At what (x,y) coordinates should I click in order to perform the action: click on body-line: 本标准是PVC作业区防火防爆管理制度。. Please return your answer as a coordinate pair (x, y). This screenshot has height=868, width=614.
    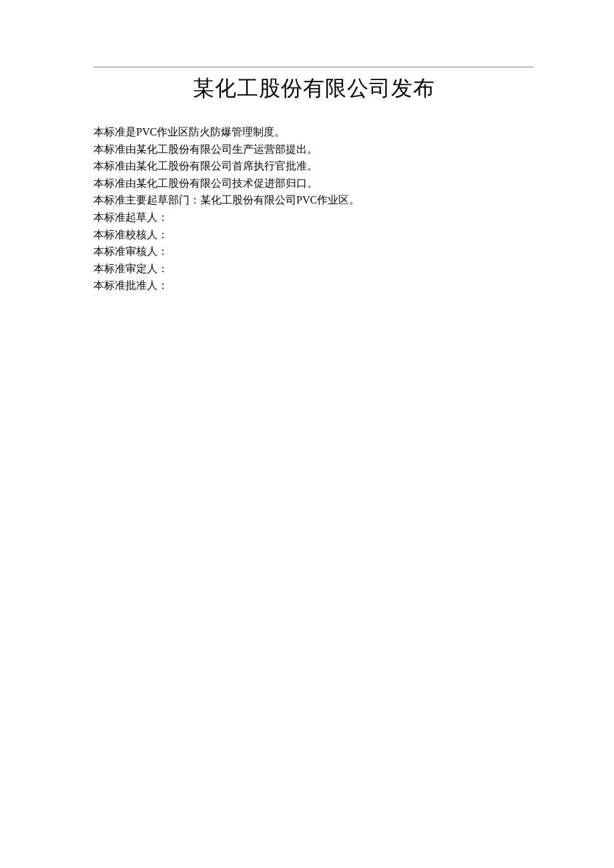
    Looking at the image, I should click on (314, 132).